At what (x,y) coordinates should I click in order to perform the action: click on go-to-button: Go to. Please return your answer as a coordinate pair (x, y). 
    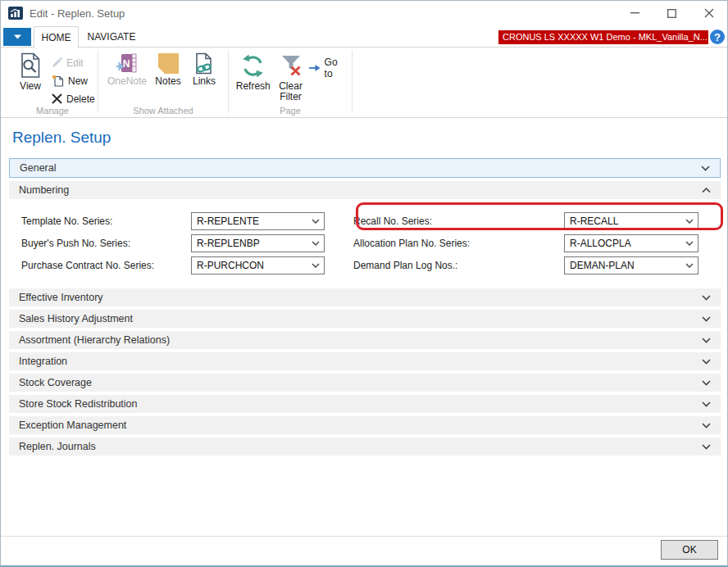
    Looking at the image, I should click on (328, 68).